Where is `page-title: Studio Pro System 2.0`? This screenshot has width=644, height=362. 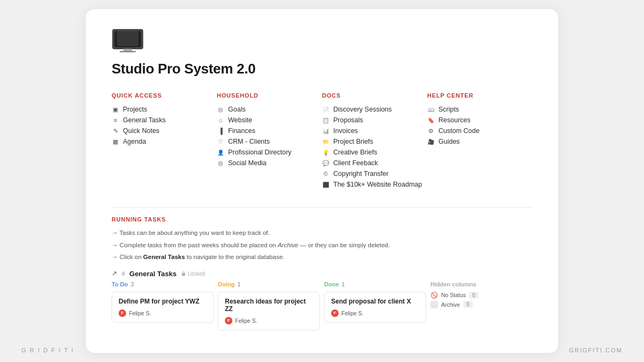 page-title: Studio Pro System 2.0 is located at coordinates (322, 69).